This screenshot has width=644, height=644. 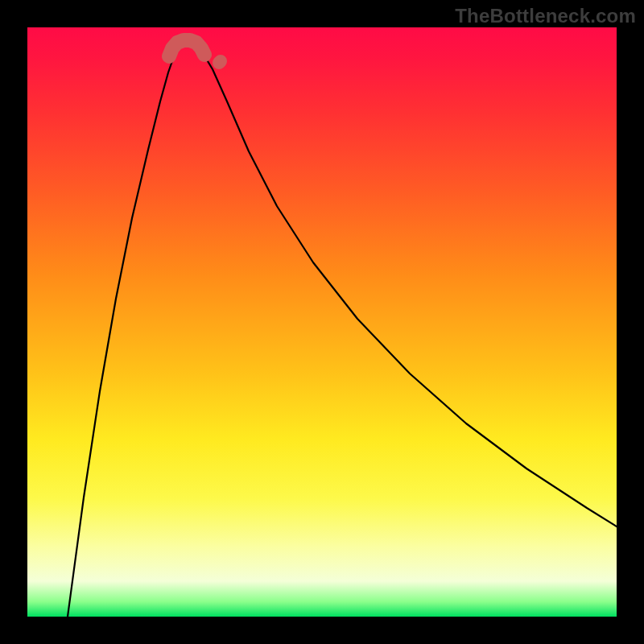 I want to click on watermark-text: TheBottleneck.com, so click(x=546, y=16).